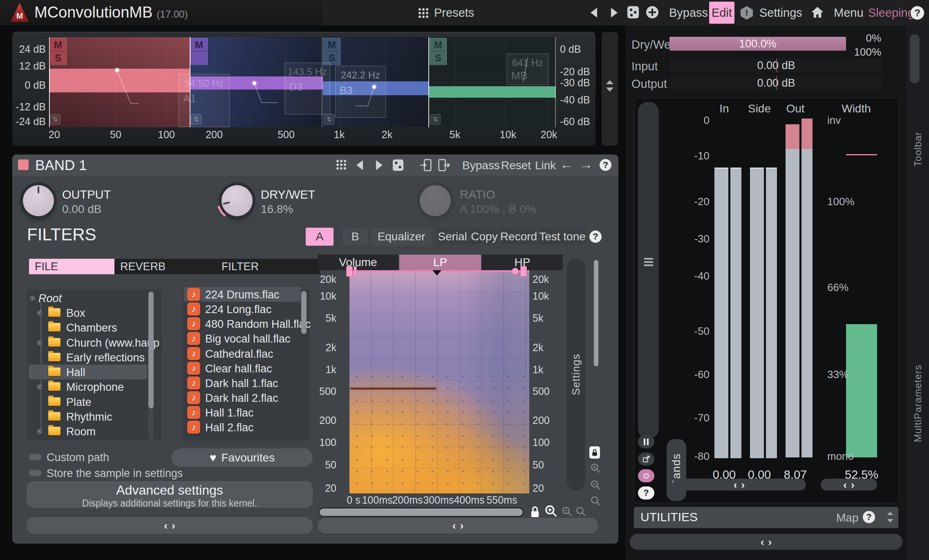  What do you see at coordinates (516, 166) in the screenshot?
I see `band-reset-button: Reset` at bounding box center [516, 166].